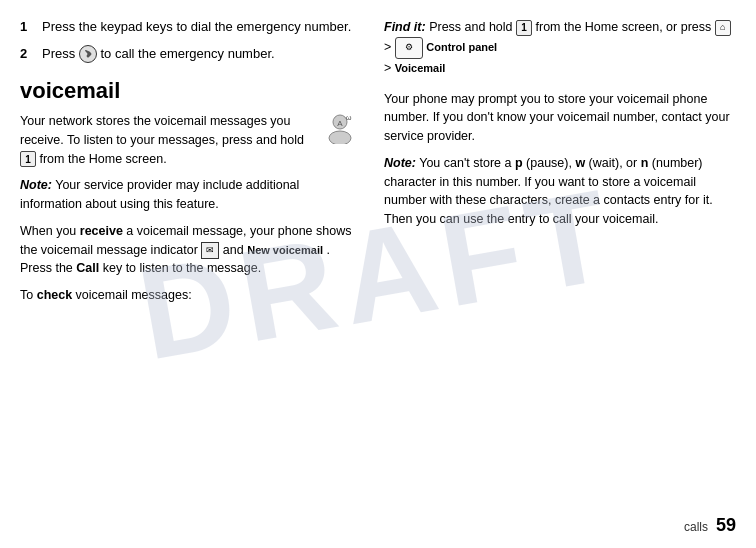  What do you see at coordinates (88, 54) in the screenshot?
I see `call-icon` at bounding box center [88, 54].